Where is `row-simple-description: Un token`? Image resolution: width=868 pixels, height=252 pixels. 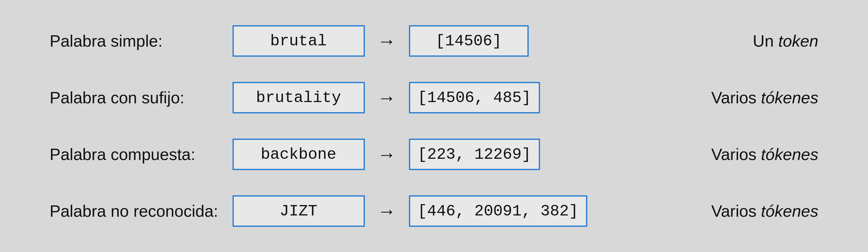 row-simple-description: Un token is located at coordinates (785, 41).